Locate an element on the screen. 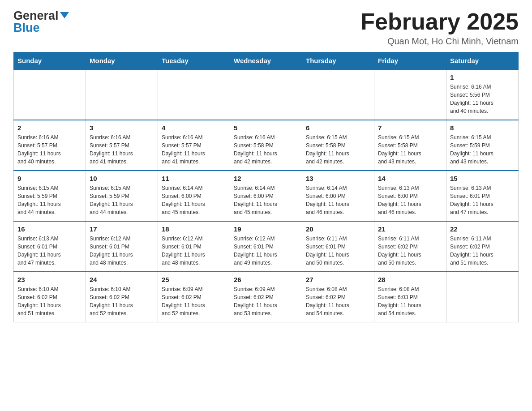 Image resolution: width=532 pixels, height=411 pixels. calendar-cell: 2Sunrise: 6:16 AMSunset: 5:57 PMDaylight… is located at coordinates (50, 145).